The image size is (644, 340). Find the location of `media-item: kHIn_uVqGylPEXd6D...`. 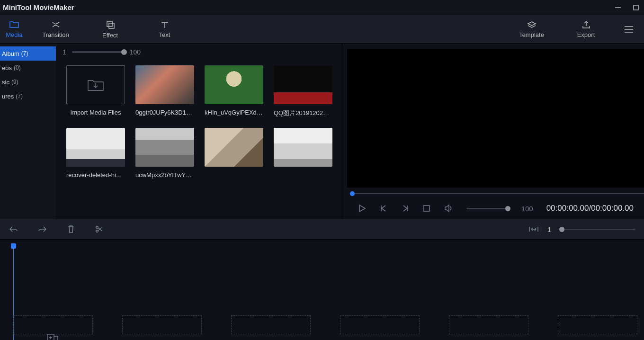

media-item: kHIn_uVqGylPEXd6D... is located at coordinates (234, 91).